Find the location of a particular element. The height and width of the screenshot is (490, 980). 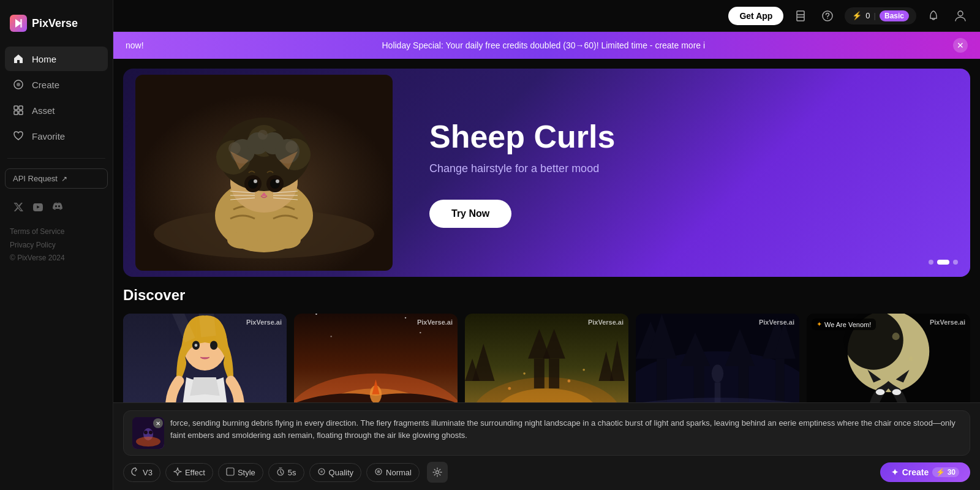

heart-icon is located at coordinates (18, 136).